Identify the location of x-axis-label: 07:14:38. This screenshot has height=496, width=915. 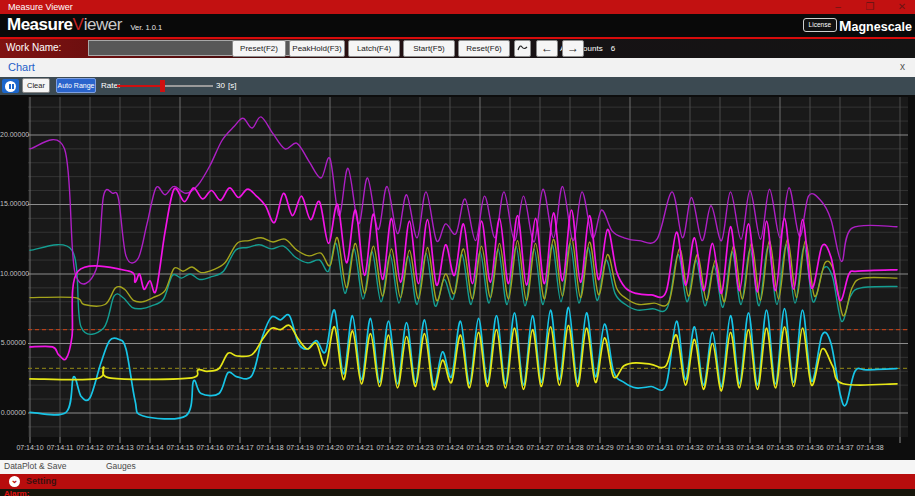
(870, 448).